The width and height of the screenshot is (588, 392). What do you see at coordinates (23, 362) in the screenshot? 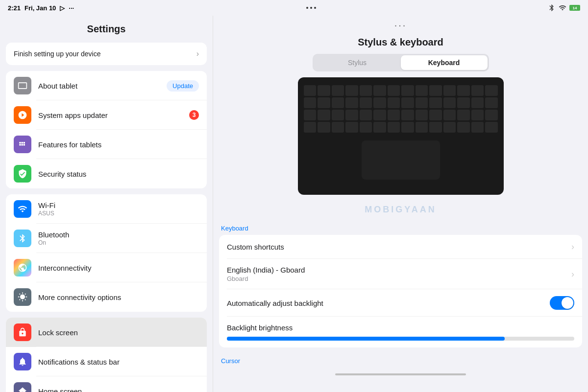
I see `notifications-icon` at bounding box center [23, 362].